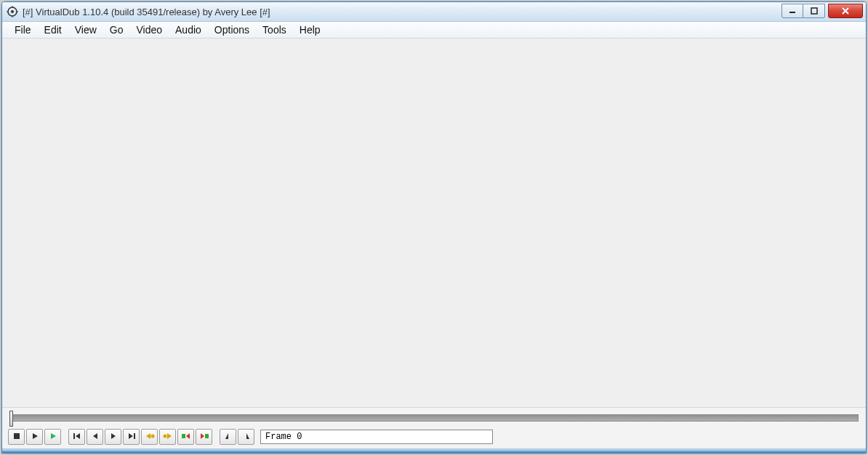 This screenshot has width=868, height=455. Describe the element at coordinates (377, 437) in the screenshot. I see `frame-display: Frame 0` at that location.